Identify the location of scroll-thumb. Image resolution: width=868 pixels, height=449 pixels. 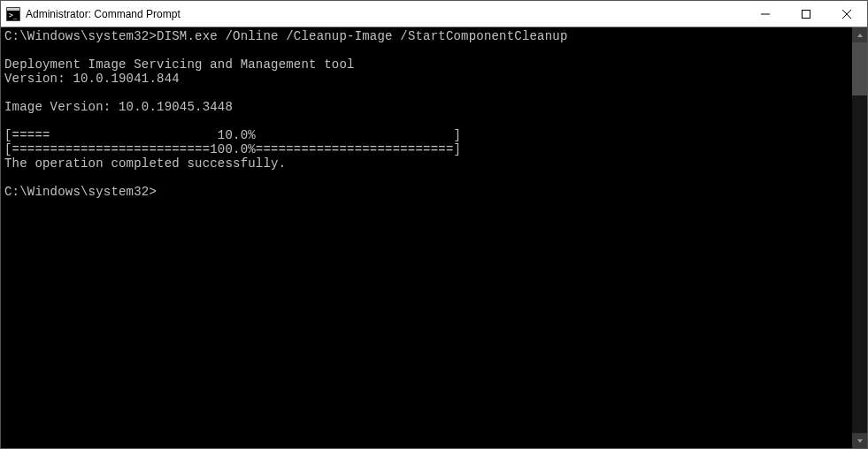
(860, 69).